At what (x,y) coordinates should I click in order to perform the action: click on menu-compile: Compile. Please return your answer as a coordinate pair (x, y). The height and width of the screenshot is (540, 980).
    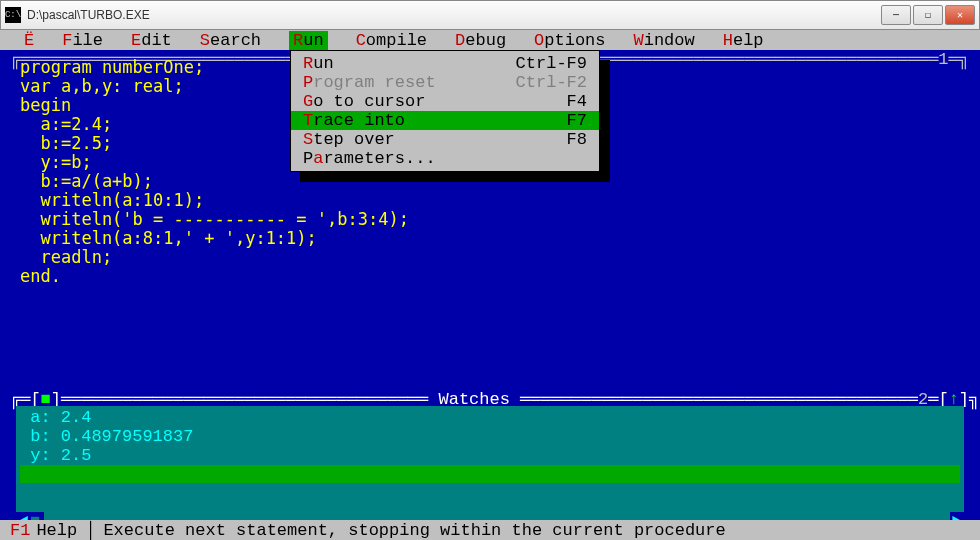
    Looking at the image, I should click on (392, 40).